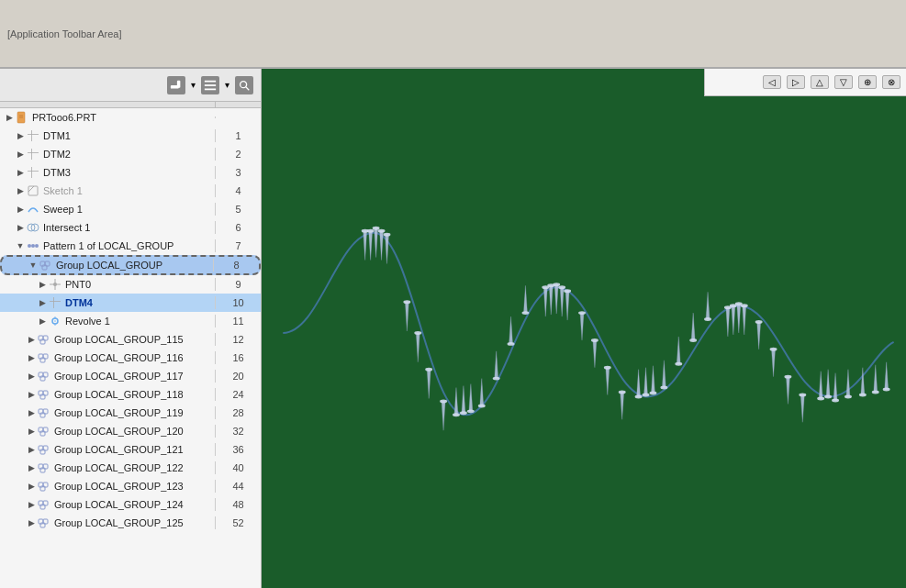  I want to click on tree-item-dtm1: ▶DTM11, so click(130, 136).